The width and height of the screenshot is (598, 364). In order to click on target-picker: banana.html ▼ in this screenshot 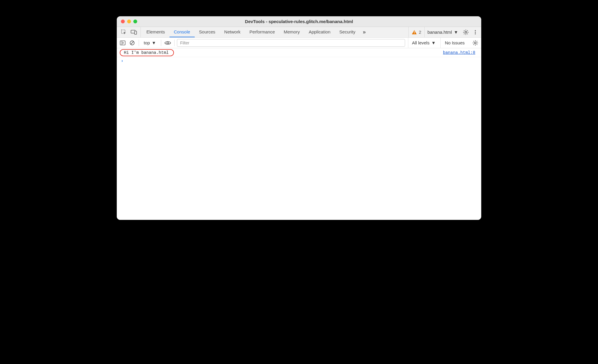, I will do `click(443, 32)`.